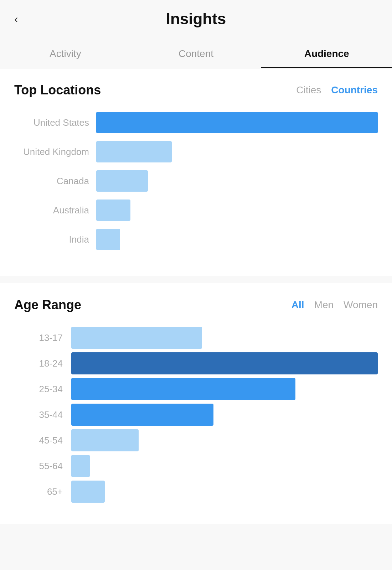 This screenshot has height=570, width=392. I want to click on top-locations-header: Top Locations Cities Countries, so click(196, 90).